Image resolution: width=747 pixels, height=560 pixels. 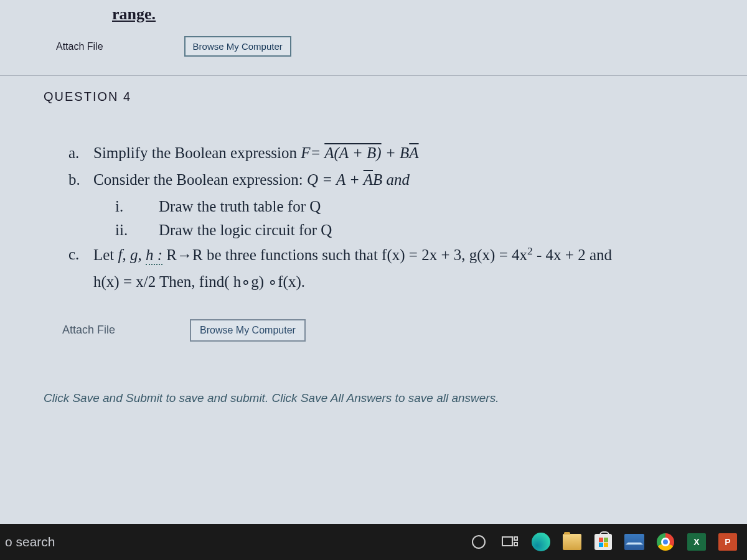 What do you see at coordinates (665, 542) in the screenshot?
I see `chrome-icon` at bounding box center [665, 542].